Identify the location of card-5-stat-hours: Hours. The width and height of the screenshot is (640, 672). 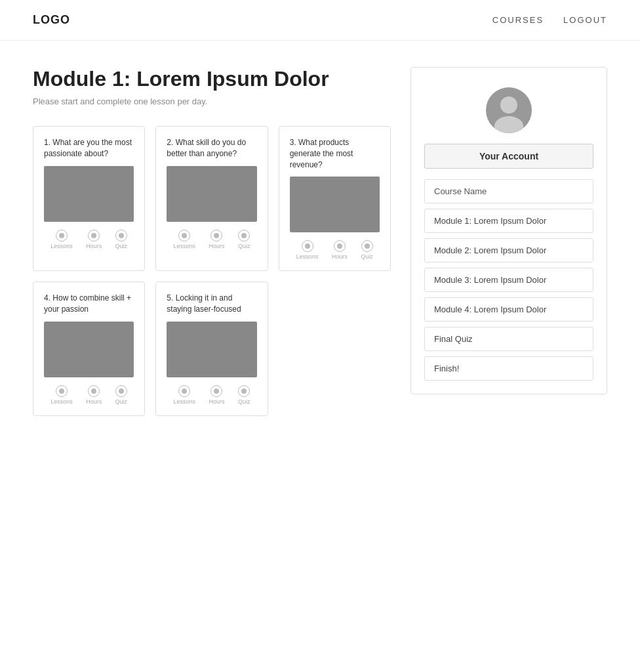
(216, 395).